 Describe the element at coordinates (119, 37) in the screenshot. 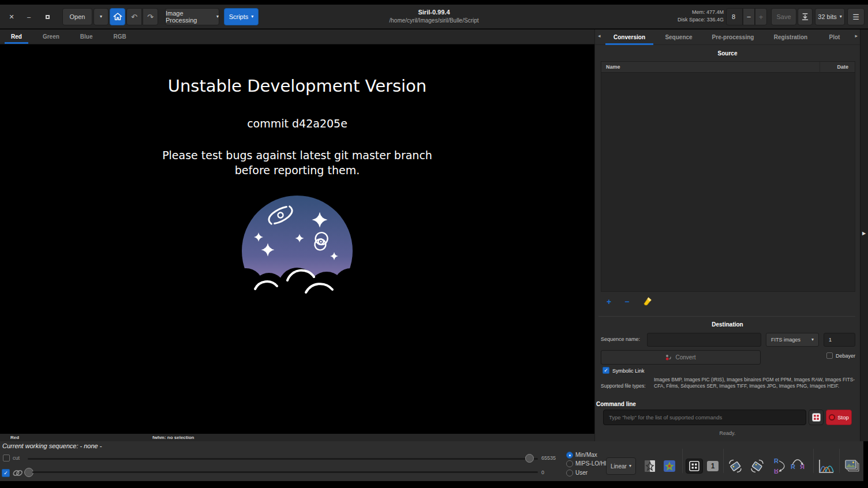

I see `tab-rgb: RGB` at that location.